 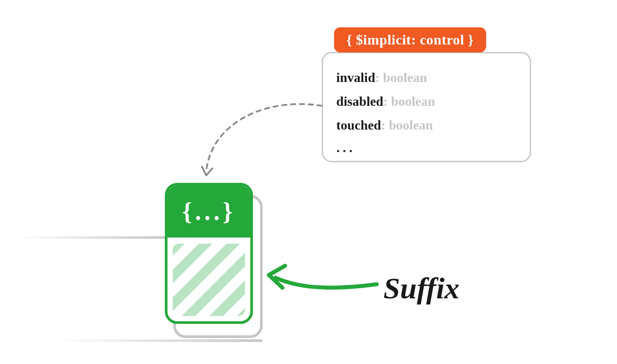 What do you see at coordinates (427, 107) in the screenshot?
I see `context-object-box: invalid: boolean disabled: boolean touch…` at bounding box center [427, 107].